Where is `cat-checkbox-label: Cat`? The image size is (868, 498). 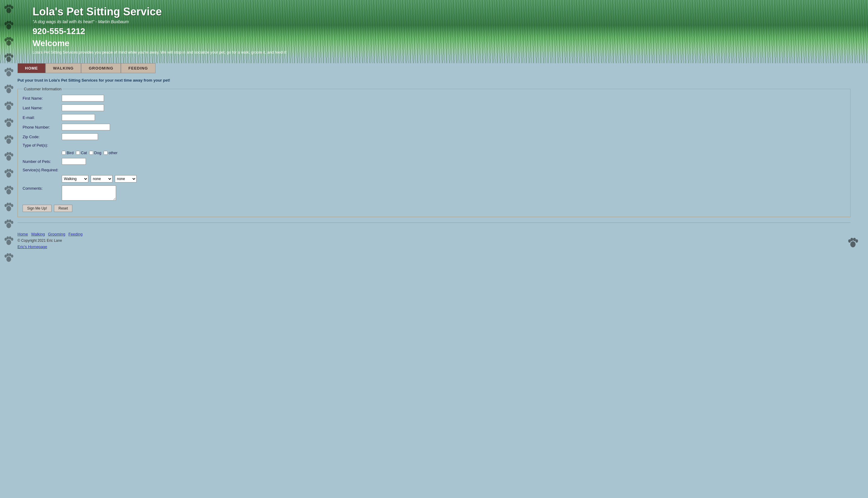
cat-checkbox-label: Cat is located at coordinates (81, 153).